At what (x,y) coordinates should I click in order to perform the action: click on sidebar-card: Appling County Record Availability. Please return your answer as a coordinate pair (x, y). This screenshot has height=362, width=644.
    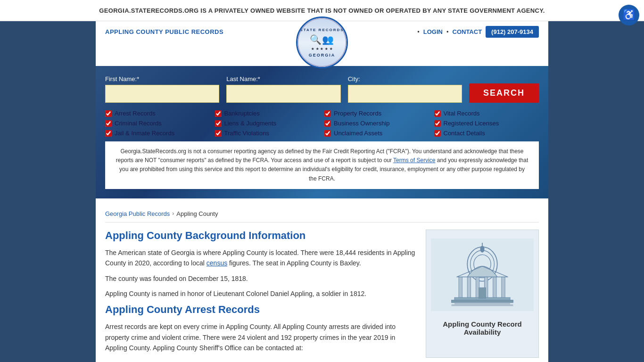
    Looking at the image, I should click on (482, 294).